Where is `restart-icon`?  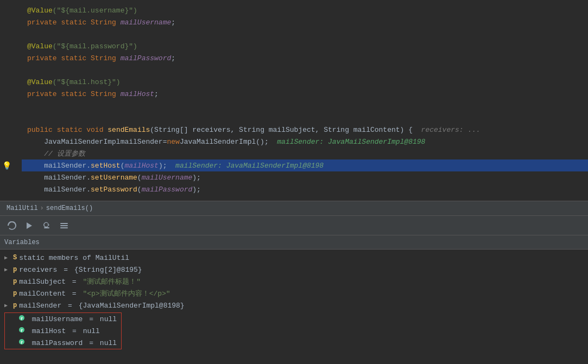 restart-icon is located at coordinates (12, 226).